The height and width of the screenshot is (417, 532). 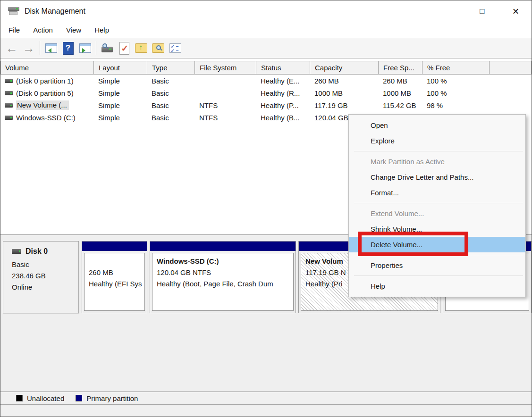 What do you see at coordinates (223, 284) in the screenshot?
I see `partition-status: Healthy (Boot, Page File, Crash Dum` at bounding box center [223, 284].